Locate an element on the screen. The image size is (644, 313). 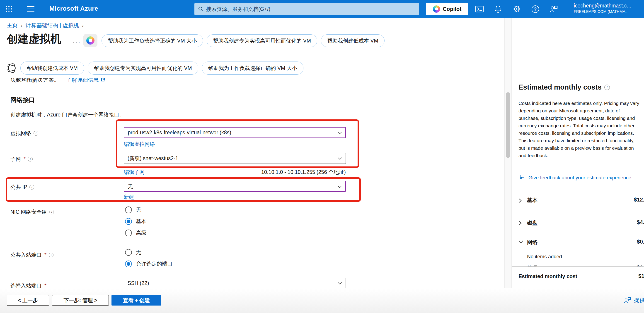
public-ip-dropdown: 无 is located at coordinates (235, 186).